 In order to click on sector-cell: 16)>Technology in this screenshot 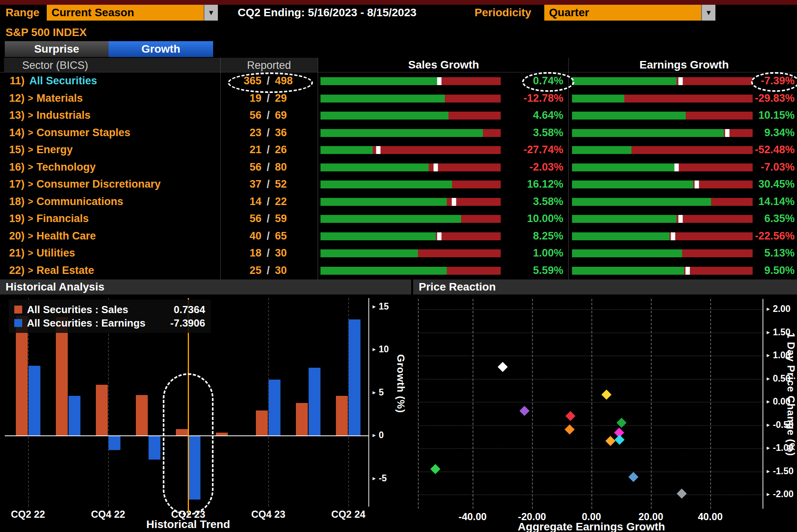, I will do `click(112, 167)`.